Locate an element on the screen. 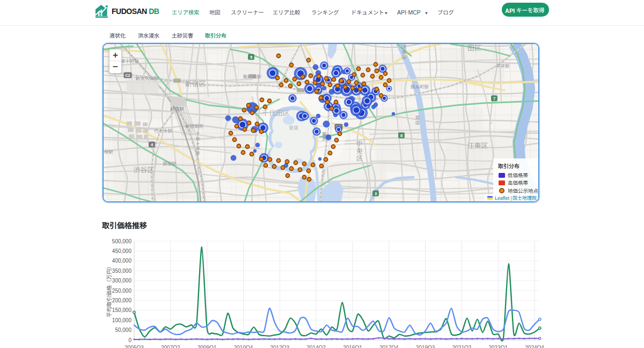  svg-text: 7 is located at coordinates (494, 99).